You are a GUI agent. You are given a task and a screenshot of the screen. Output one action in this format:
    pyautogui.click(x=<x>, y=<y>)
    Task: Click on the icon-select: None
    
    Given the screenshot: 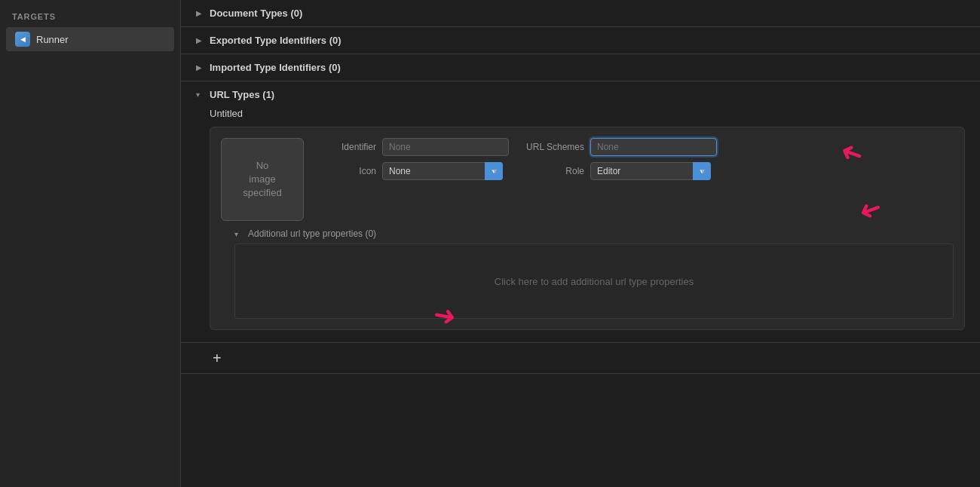 What is the action you would take?
    pyautogui.click(x=443, y=171)
    